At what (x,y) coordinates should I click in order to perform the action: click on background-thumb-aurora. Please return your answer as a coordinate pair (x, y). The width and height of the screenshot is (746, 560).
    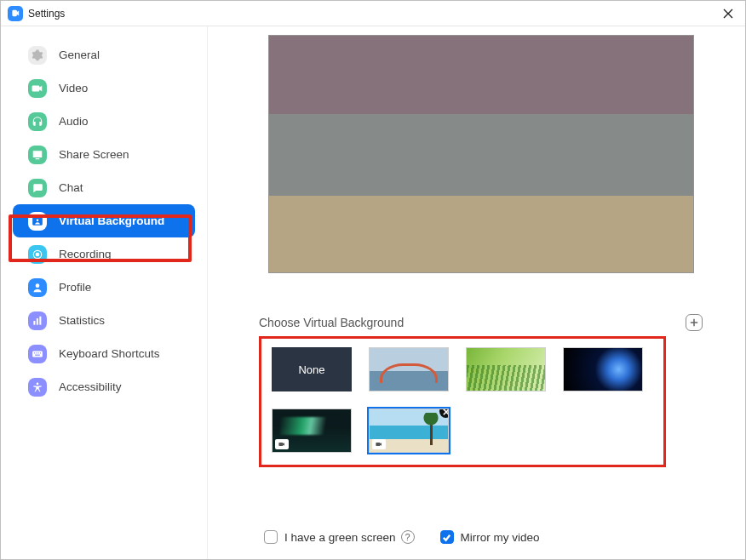
    Looking at the image, I should click on (312, 431).